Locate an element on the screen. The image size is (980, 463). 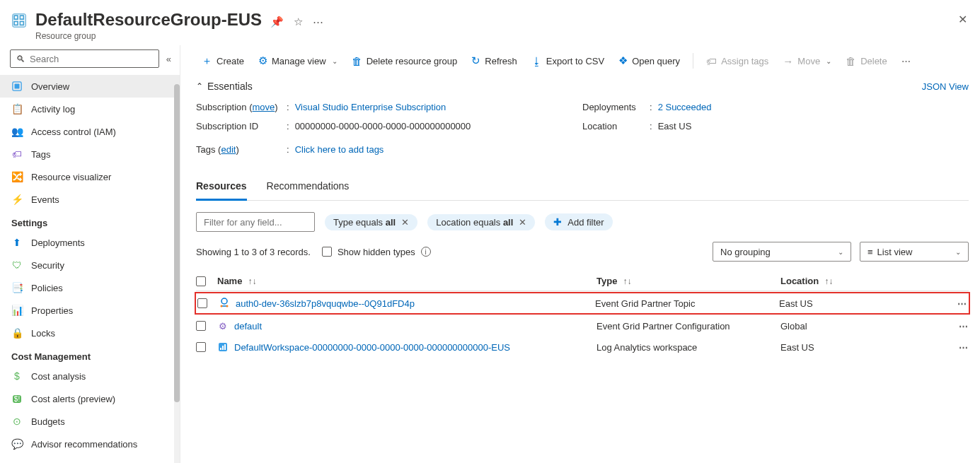
resource-link: auth0-dev-36slzb7p8vquqwbe--0Q91dFD4p is located at coordinates (325, 304).